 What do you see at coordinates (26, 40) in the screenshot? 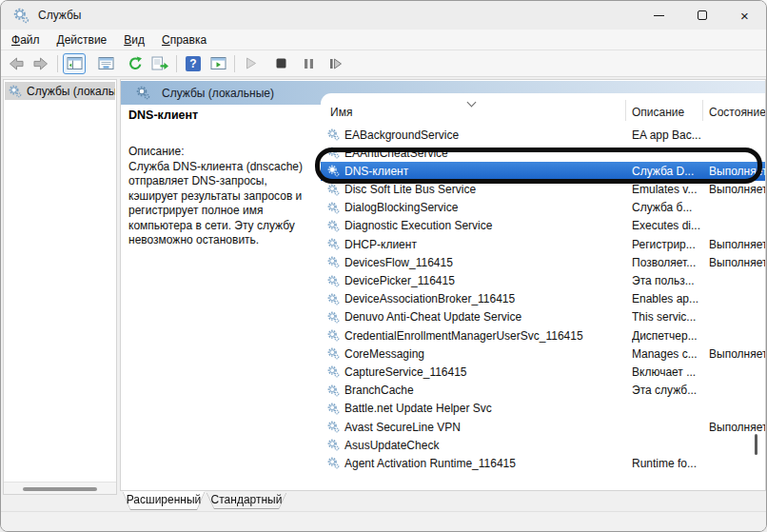
I see `menu-file: Файл` at bounding box center [26, 40].